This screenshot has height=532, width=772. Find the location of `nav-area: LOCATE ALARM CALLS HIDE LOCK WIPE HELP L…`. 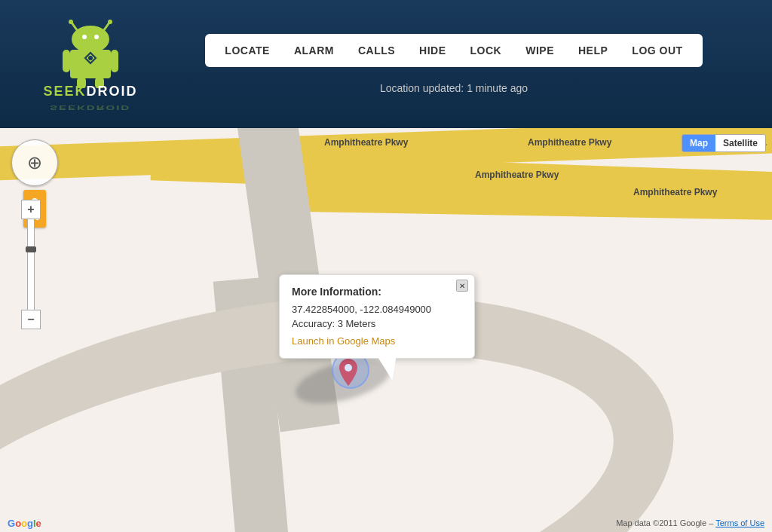

nav-area: LOCATE ALARM CALLS HIDE LOCK WIPE HELP L… is located at coordinates (454, 64).